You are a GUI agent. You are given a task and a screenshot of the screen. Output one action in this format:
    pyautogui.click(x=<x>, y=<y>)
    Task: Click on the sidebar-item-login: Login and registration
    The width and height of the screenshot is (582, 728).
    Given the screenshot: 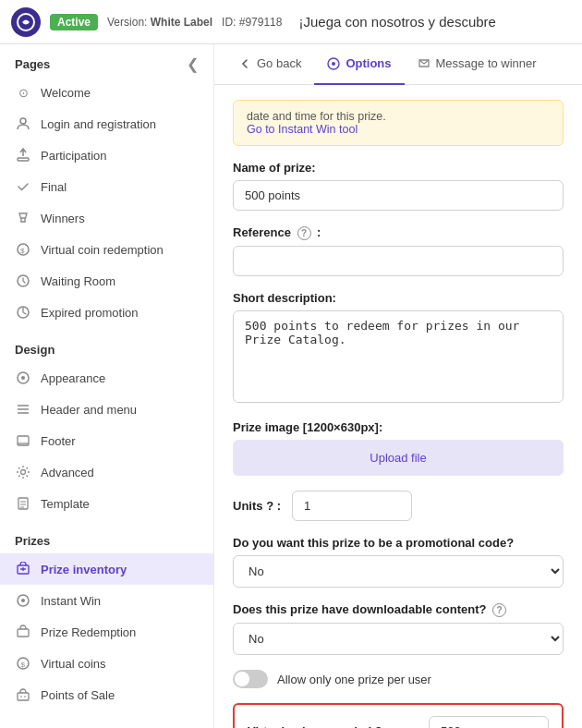 What is the action you would take?
    pyautogui.click(x=107, y=124)
    